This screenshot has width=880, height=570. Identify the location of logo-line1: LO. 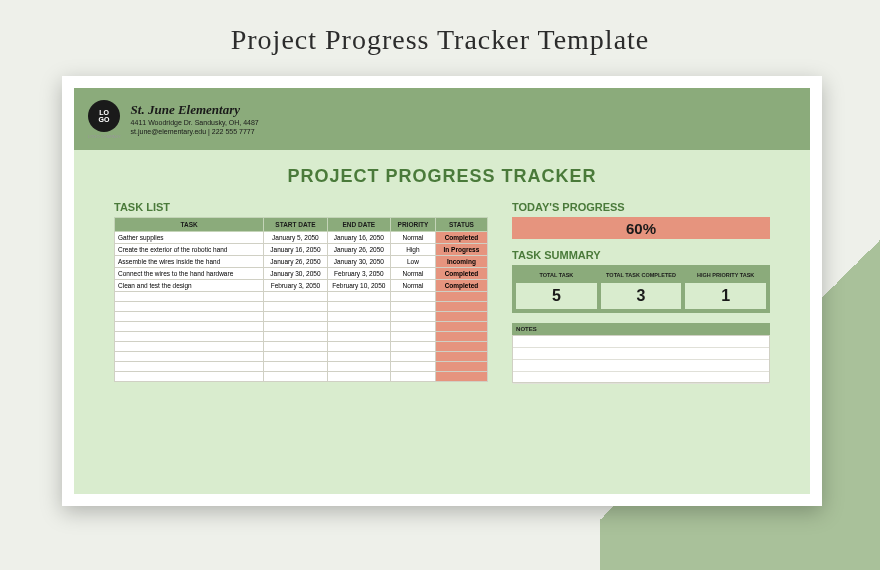
(104, 112).